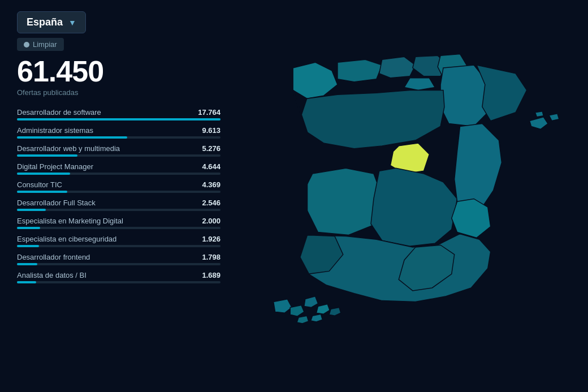 This screenshot has width=588, height=392. I want to click on job-name: Analista de datos / BI, so click(52, 275).